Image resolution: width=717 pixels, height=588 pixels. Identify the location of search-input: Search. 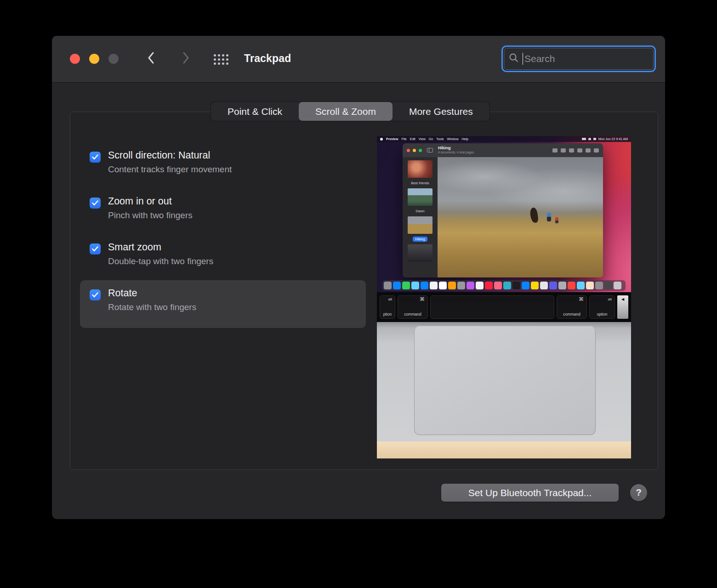
(540, 59).